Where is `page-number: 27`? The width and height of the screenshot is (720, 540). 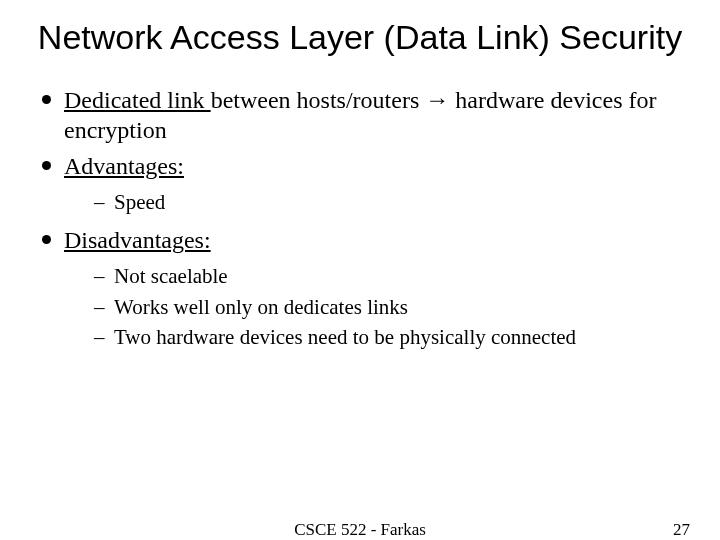
page-number: 27 is located at coordinates (682, 530).